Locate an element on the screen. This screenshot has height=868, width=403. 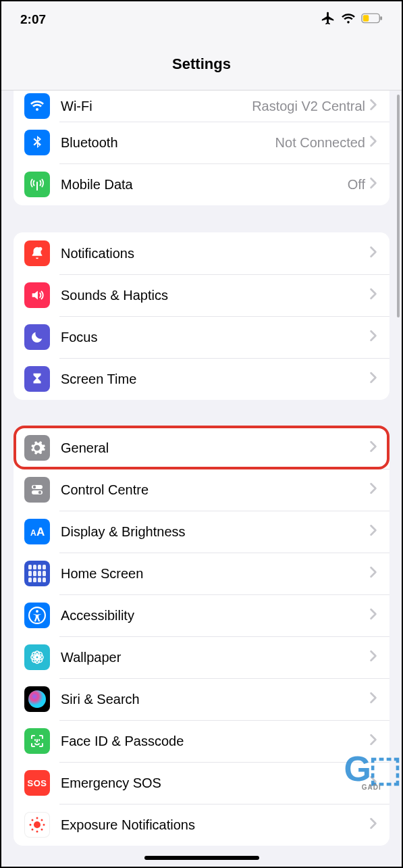
bell-icon is located at coordinates (37, 253).